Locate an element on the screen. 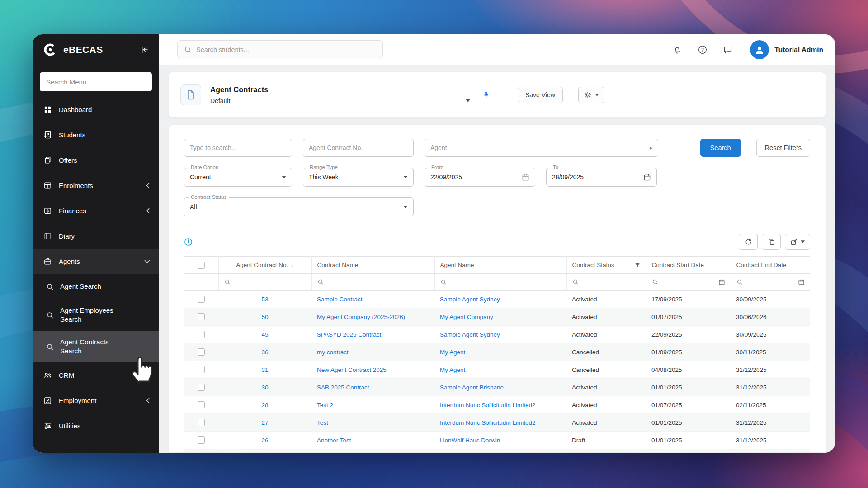 This screenshot has height=488, width=868. table-row: 36 my contract My Agent Cancelled 01/09/… is located at coordinates (497, 352).